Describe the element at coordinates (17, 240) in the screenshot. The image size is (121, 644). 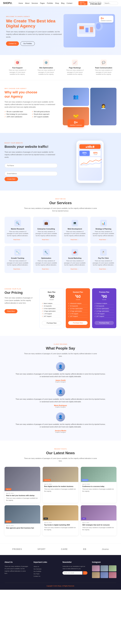
I see `service-link-1: Read More →` at that location.